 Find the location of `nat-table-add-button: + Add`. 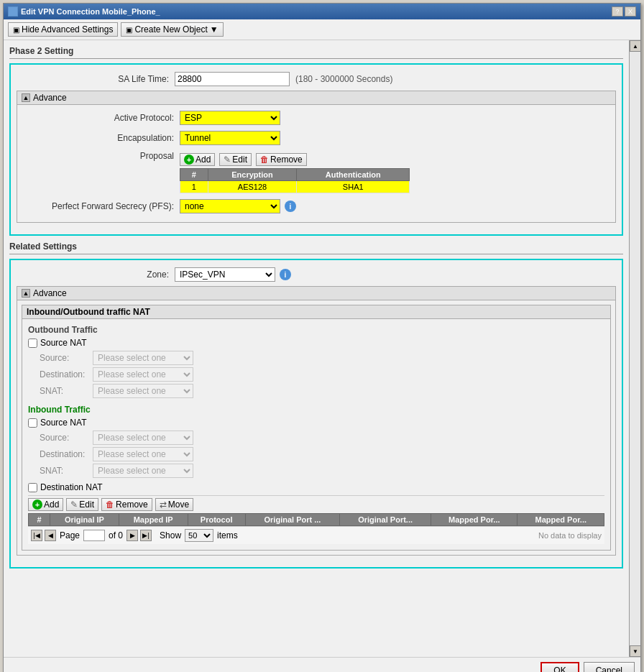

nat-table-add-button: + Add is located at coordinates (46, 505).